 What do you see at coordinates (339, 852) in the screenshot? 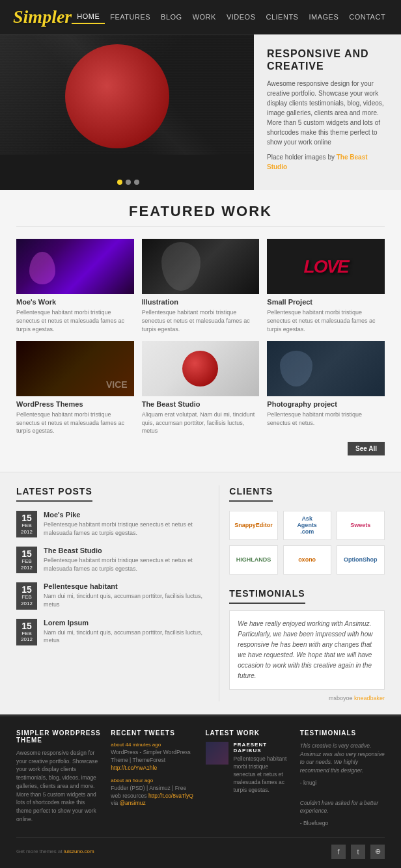
I see `facebook-icon: f` at bounding box center [339, 852].